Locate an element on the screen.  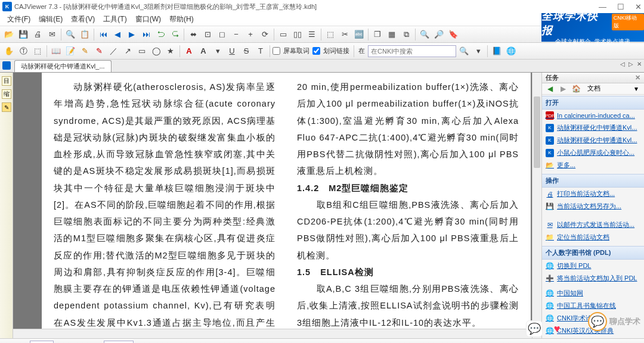
arrow-tool-icon: ↗ is located at coordinates (128, 51).